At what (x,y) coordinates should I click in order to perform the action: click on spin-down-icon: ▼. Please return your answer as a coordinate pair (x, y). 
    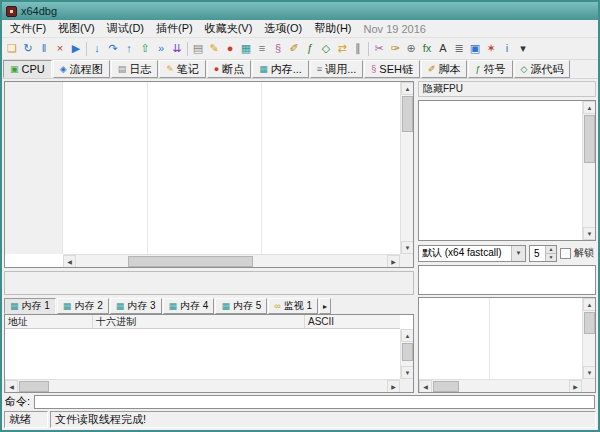
    Looking at the image, I should click on (550, 258).